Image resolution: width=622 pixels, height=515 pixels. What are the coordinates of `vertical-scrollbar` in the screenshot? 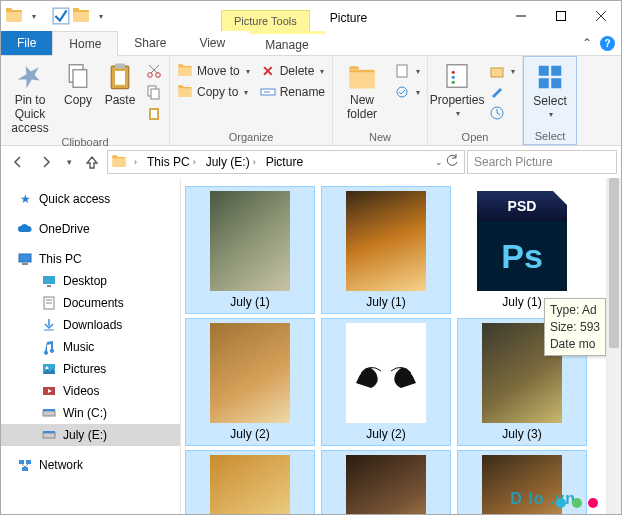 It's located at (614, 346).